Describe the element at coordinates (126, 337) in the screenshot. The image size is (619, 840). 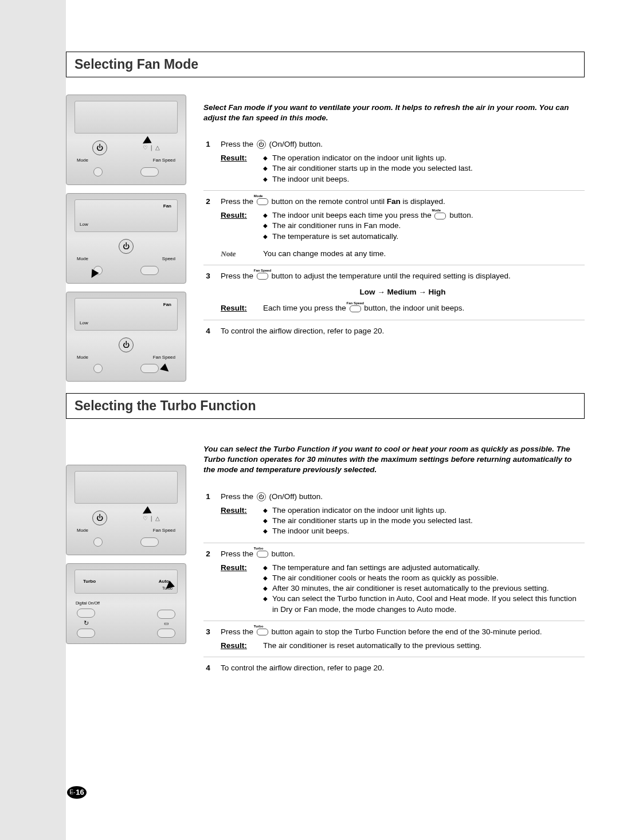
I see `remote-illustration-3: Fan Low ⏻ ModeFan Speed` at that location.